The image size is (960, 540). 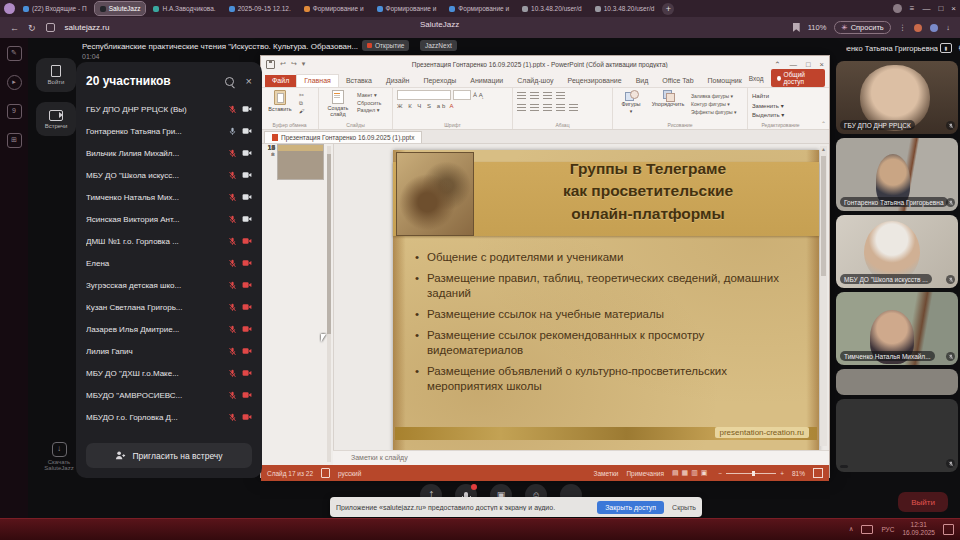 I want to click on browser-tab: Н.А.Заводчикова., so click(x=184, y=8).